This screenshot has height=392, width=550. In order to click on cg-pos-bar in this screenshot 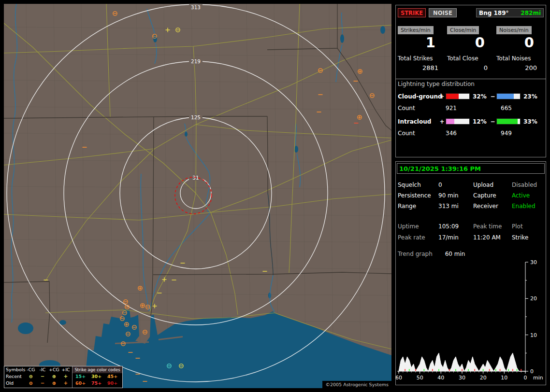, I will do `click(458, 97)`.